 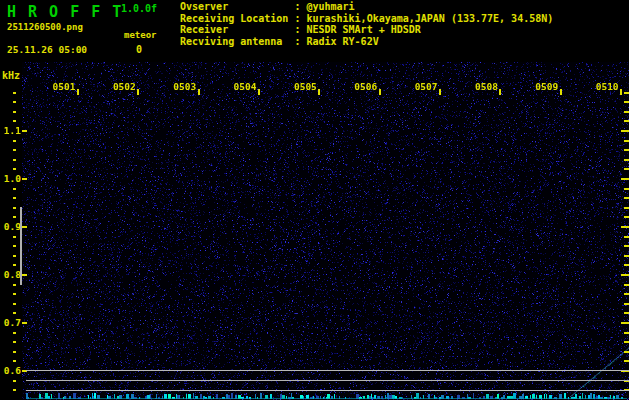 I want to click on time-tick-label: 0504, so click(x=245, y=86).